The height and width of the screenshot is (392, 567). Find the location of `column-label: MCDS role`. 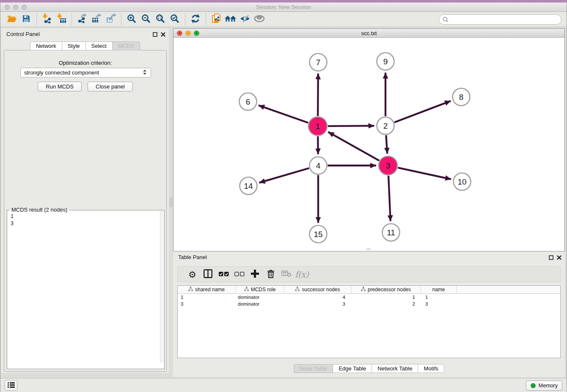

column-label: MCDS role is located at coordinates (263, 290).